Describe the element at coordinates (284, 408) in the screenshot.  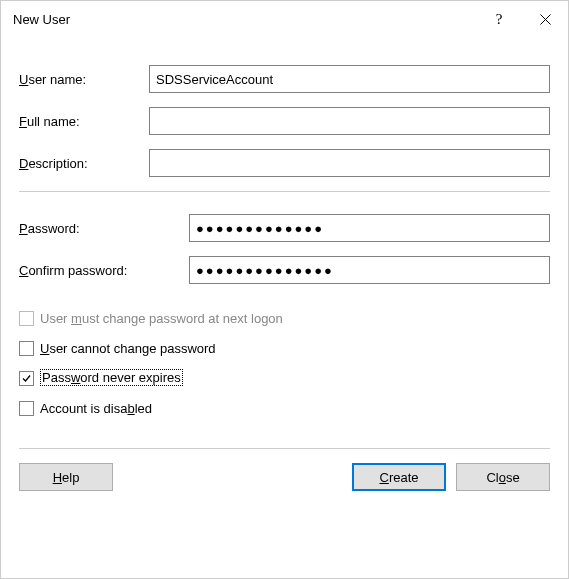
I see `checkbox-account-disabled: Account is disabled` at that location.